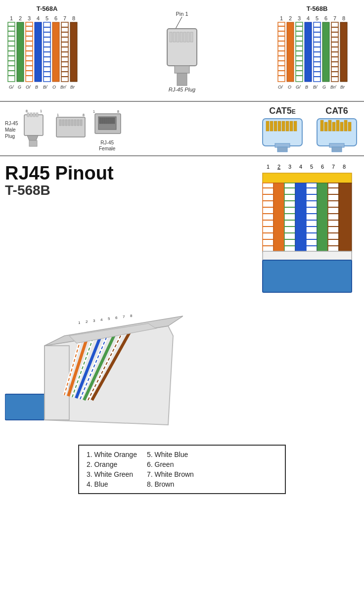 The image size is (364, 593). I want to click on svg-text: 5, so click(317, 18).